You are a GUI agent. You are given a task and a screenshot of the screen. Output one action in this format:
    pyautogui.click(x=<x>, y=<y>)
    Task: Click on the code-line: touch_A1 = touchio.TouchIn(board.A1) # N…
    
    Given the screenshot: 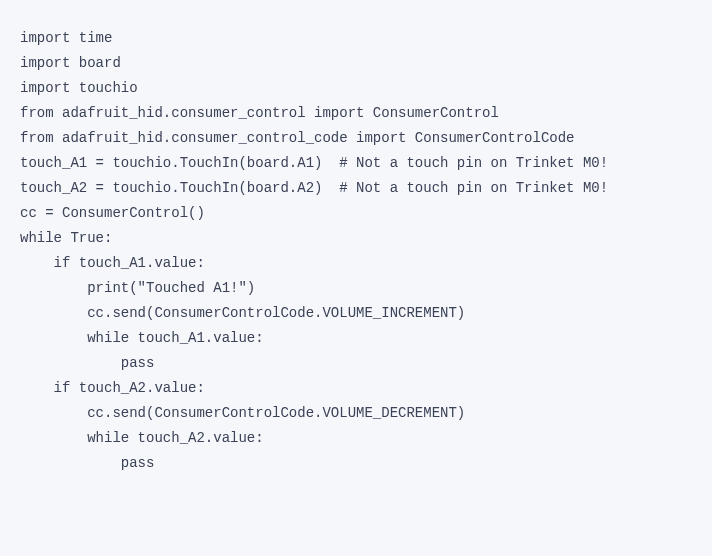 What is the action you would take?
    pyautogui.click(x=356, y=164)
    